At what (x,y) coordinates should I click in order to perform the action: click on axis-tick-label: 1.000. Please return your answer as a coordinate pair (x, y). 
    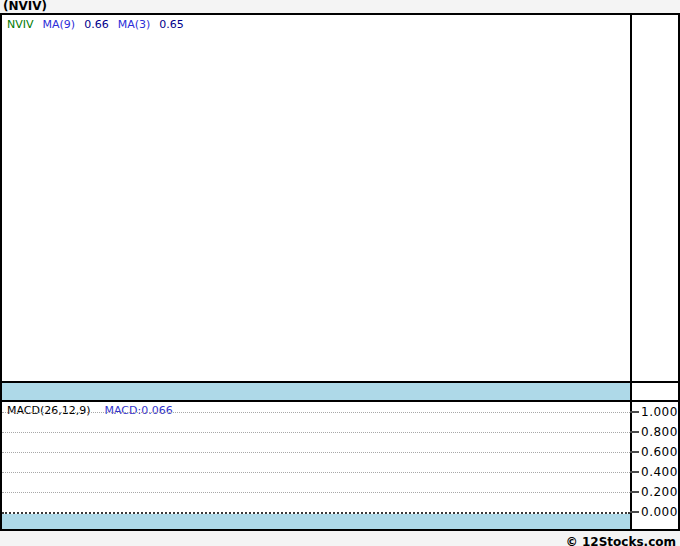
    Looking at the image, I should click on (660, 412).